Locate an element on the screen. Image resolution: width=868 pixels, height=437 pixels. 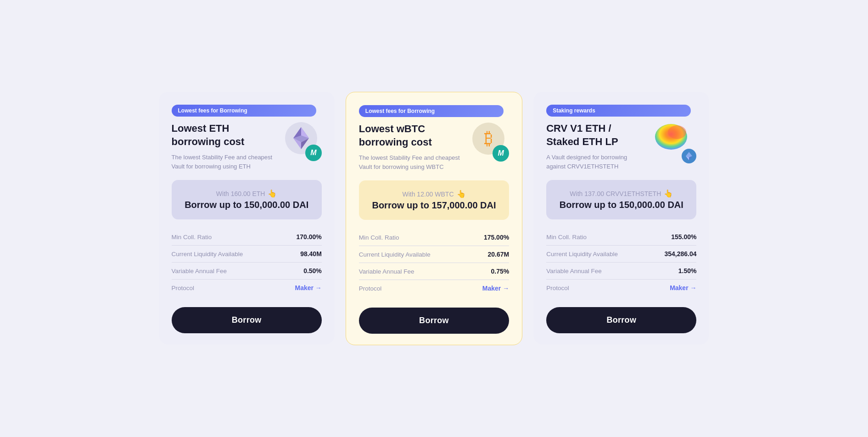
borrow-with-text: With 12.00 WBTC 👆 is located at coordinates (434, 194).